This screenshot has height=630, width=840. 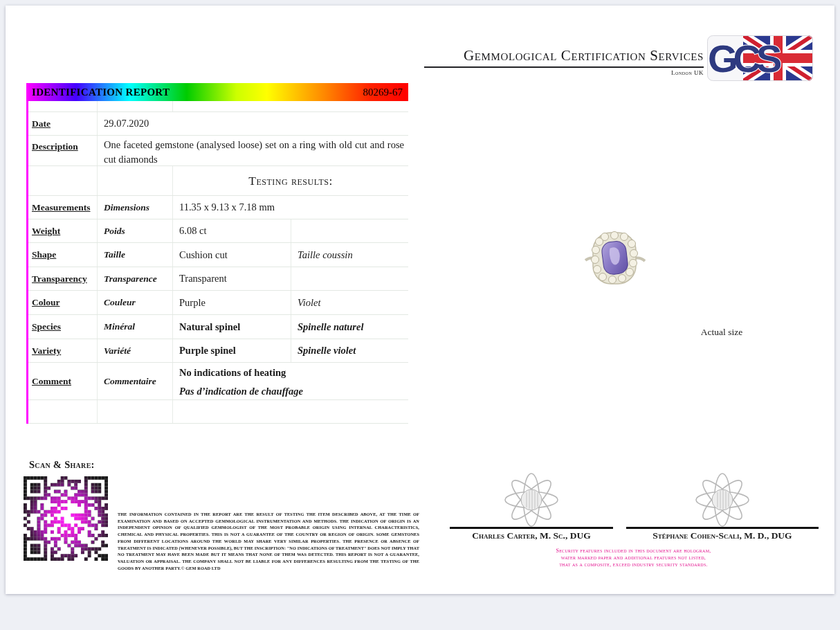 I want to click on table-row-section-heading: Testing results:, so click(x=219, y=181).